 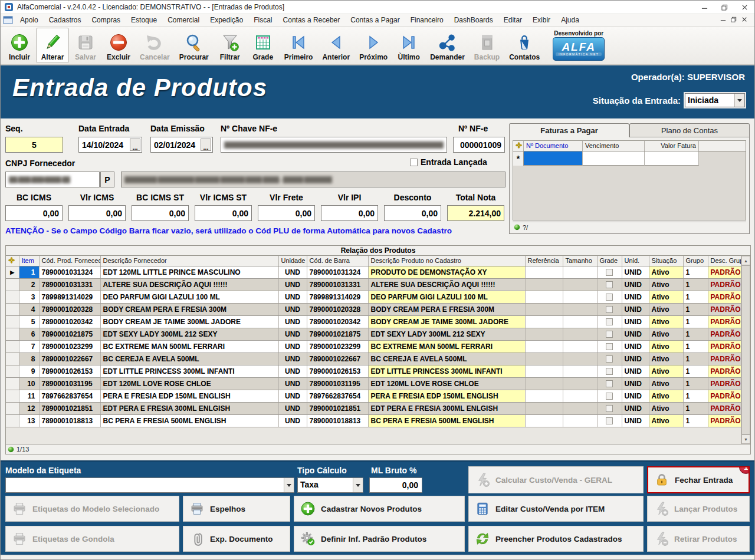 I want to click on faturas-col-vencimento: Vencimento, so click(x=613, y=146).